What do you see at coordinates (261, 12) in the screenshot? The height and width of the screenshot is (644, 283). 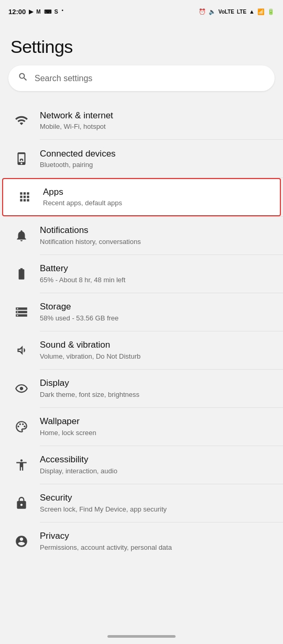 I see `wifi-icon: 📶` at bounding box center [261, 12].